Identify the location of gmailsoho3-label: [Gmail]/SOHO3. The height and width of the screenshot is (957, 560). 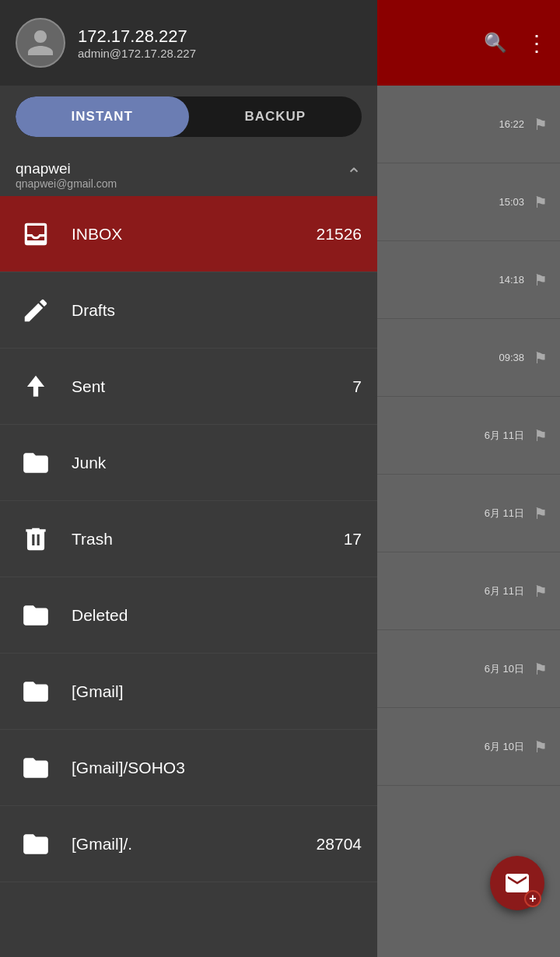
(216, 768).